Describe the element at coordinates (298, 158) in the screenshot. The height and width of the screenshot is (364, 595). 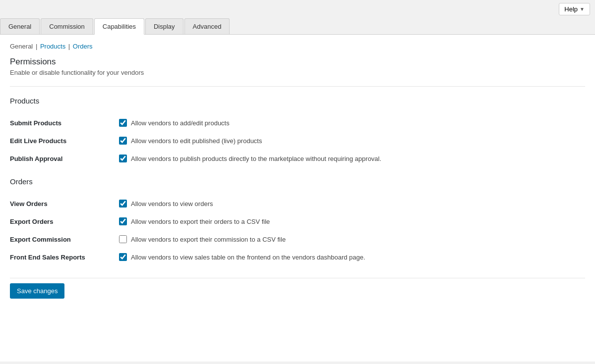
I see `table-row: Publish Approval Allow vendors to publis…` at that location.